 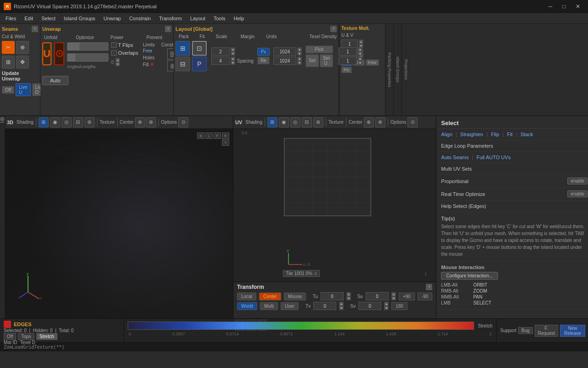 I want to click on texel-down-2: ▼, so click(x=360, y=63).